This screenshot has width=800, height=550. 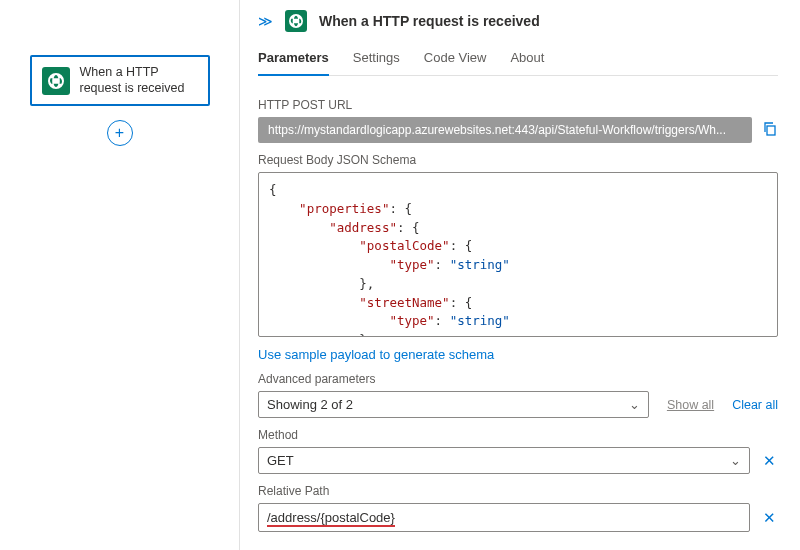 What do you see at coordinates (755, 405) in the screenshot?
I see `clear-all-link: Clear all` at bounding box center [755, 405].